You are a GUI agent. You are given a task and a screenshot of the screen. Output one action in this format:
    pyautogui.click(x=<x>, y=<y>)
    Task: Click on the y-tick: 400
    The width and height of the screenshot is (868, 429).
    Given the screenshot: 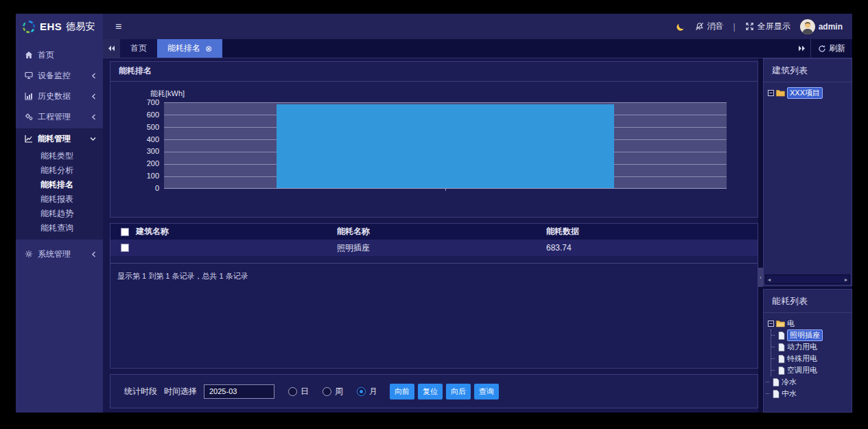 What is the action you would take?
    pyautogui.click(x=153, y=139)
    